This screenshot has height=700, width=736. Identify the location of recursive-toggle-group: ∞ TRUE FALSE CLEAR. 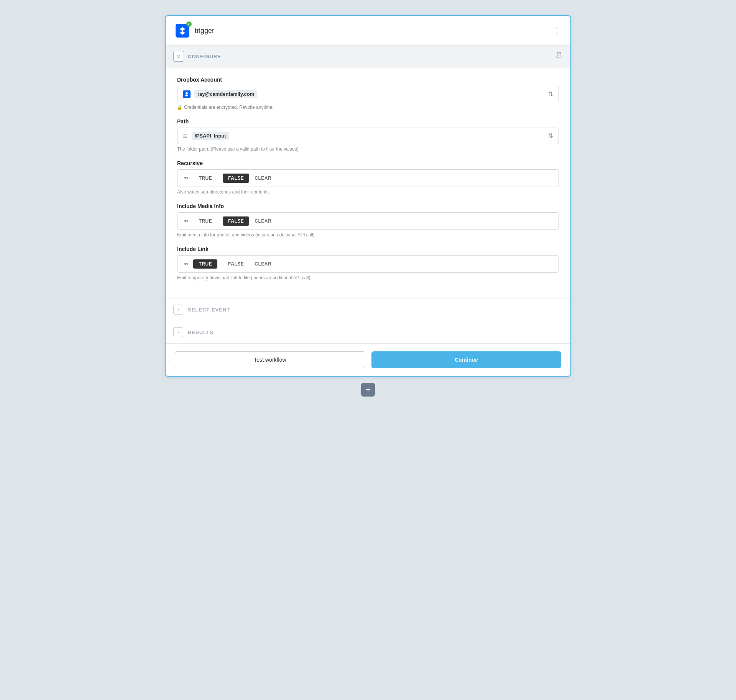
(368, 178).